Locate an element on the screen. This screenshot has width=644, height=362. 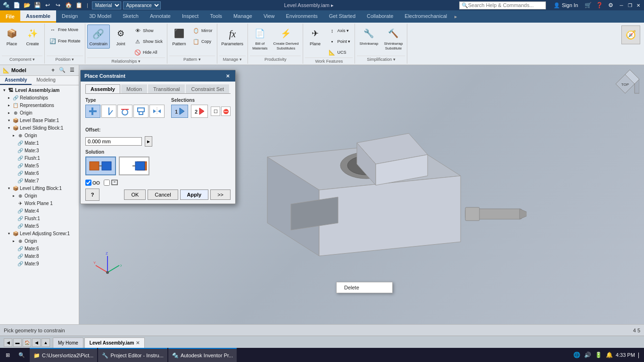
close-button: ✕ is located at coordinates (638, 5).